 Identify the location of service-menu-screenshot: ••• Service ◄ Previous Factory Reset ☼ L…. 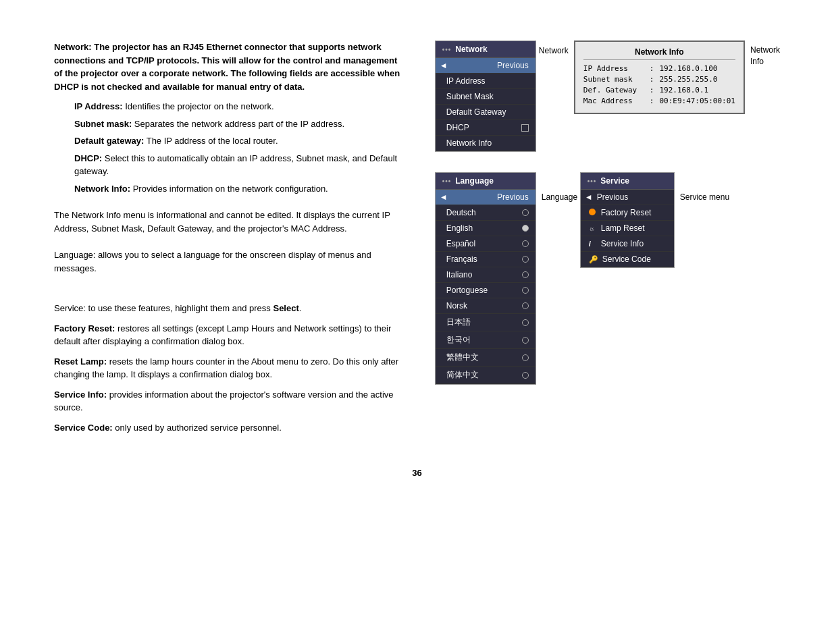
(655, 220).